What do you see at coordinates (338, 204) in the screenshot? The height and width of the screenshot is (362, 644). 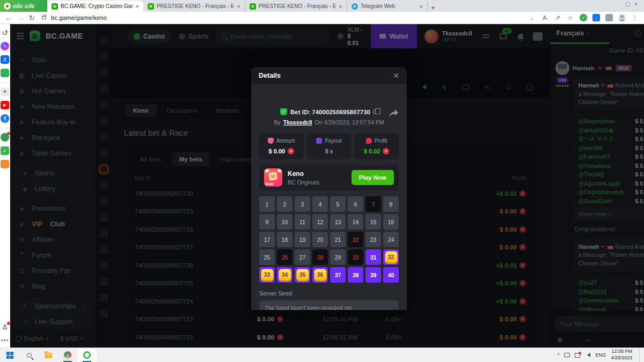 I see `keno-tile: 5` at bounding box center [338, 204].